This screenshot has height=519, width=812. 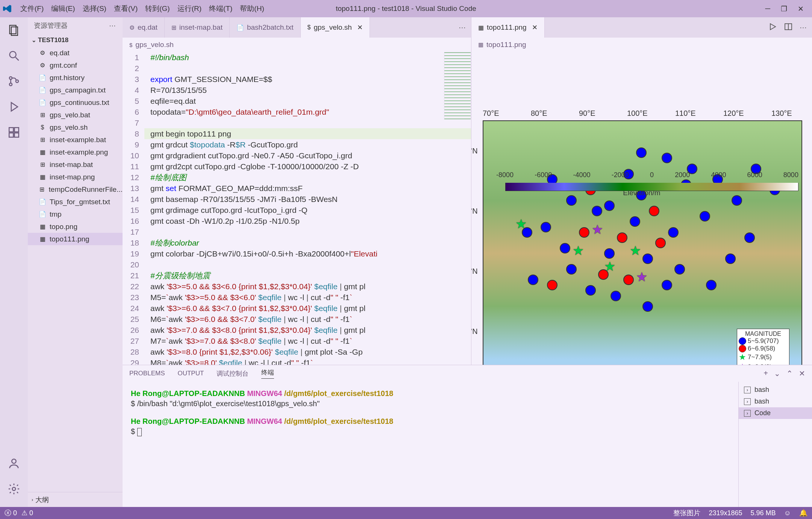 I want to click on extensions-icon, so click(x=14, y=132).